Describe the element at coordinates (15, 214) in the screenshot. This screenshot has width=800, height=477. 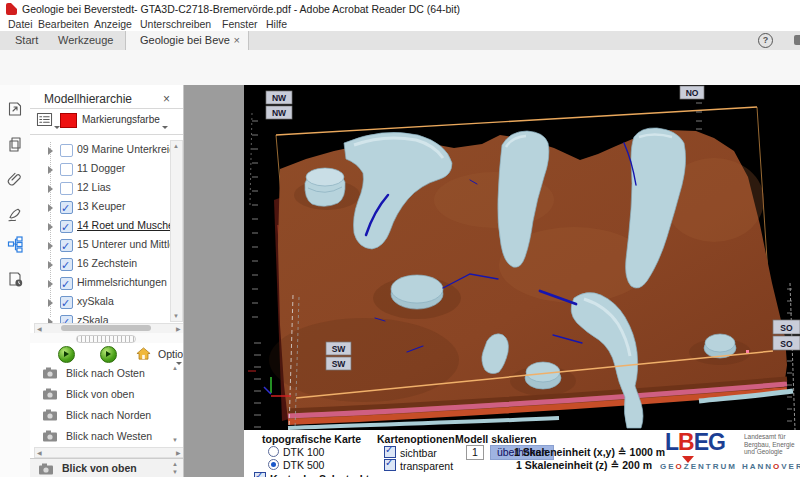
I see `signatures-icon` at that location.